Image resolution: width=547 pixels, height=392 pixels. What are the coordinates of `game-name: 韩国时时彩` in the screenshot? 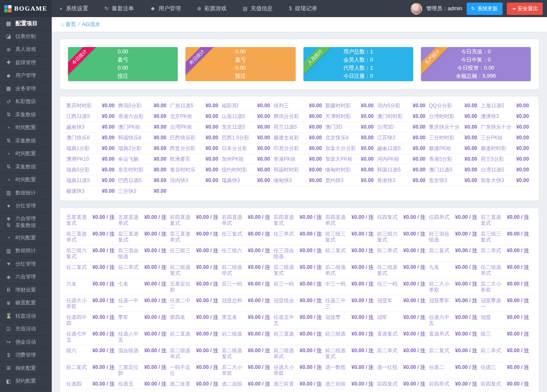 It's located at (286, 170).